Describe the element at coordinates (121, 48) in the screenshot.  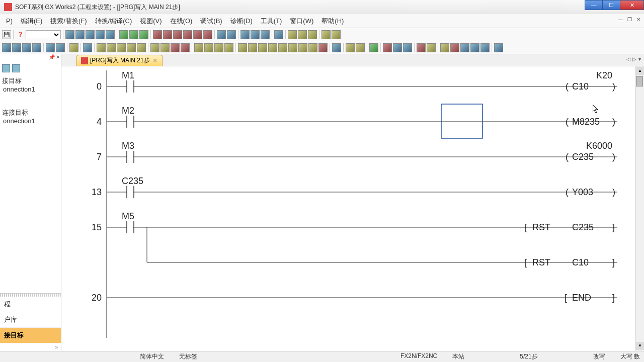
I see `contact-p-icon` at that location.